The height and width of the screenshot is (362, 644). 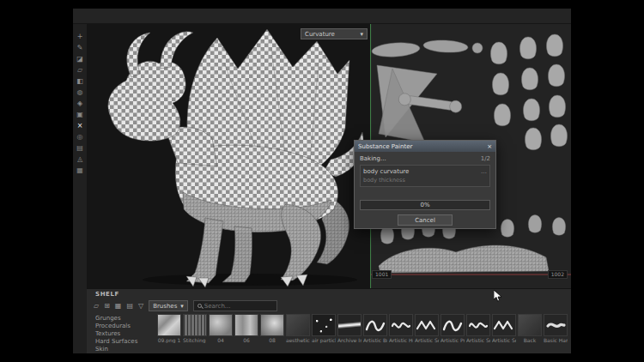 I want to click on baking-counter: 1/2, so click(x=486, y=159).